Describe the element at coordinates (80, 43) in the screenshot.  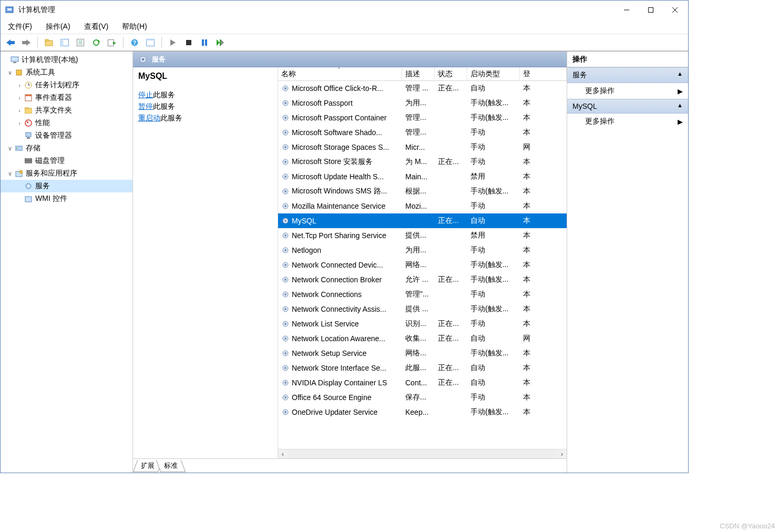
I see `properties-button` at that location.